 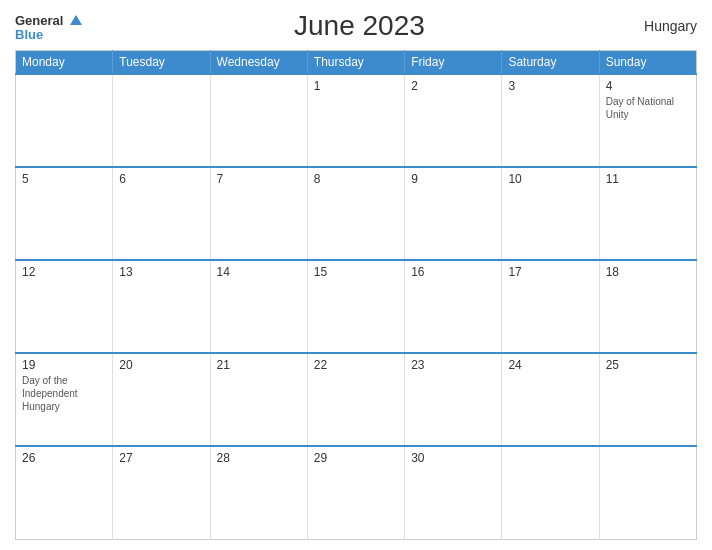 What do you see at coordinates (648, 365) in the screenshot?
I see `day-number: 25` at bounding box center [648, 365].